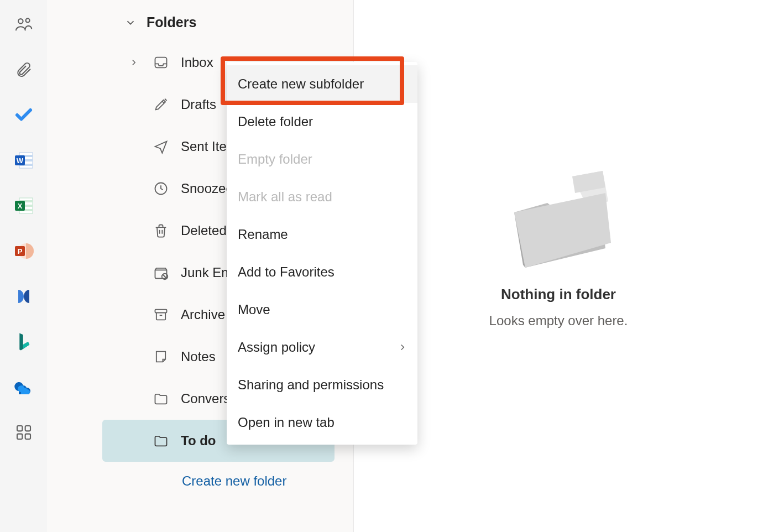 Image resolution: width=763 pixels, height=532 pixels. What do you see at coordinates (20, 251) in the screenshot?
I see `svg-text: P` at bounding box center [20, 251].